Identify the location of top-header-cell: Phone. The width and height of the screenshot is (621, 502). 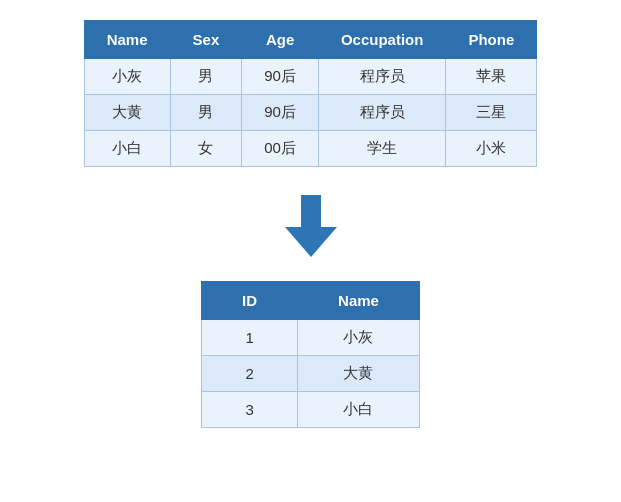
(492, 40).